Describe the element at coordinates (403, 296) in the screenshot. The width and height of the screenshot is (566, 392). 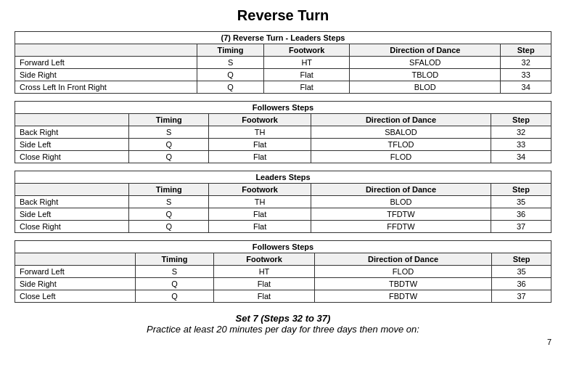
I see `cell-3: FBDTW` at that location.